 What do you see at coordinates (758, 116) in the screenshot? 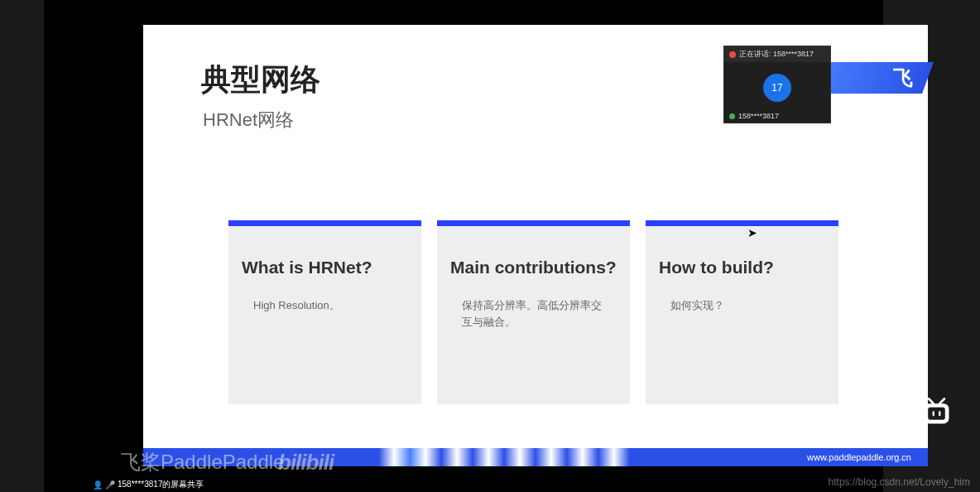
I see `participant-name: 158****3817` at bounding box center [758, 116].